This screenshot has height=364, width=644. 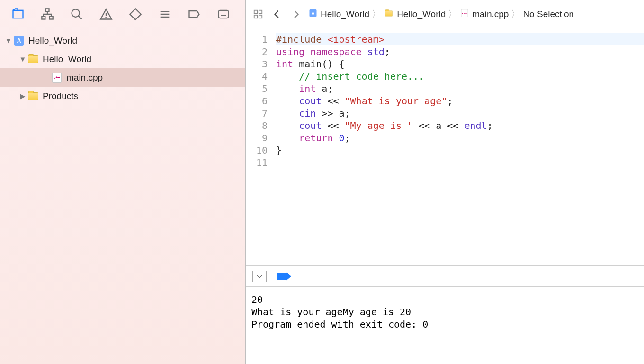 I want to click on code-line: #include <iostream>, so click(x=460, y=39).